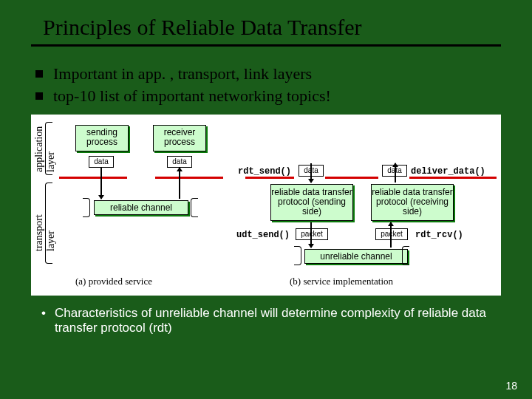 This screenshot has width=532, height=399. I want to click on brace-chan-left-a, so click(86, 208).